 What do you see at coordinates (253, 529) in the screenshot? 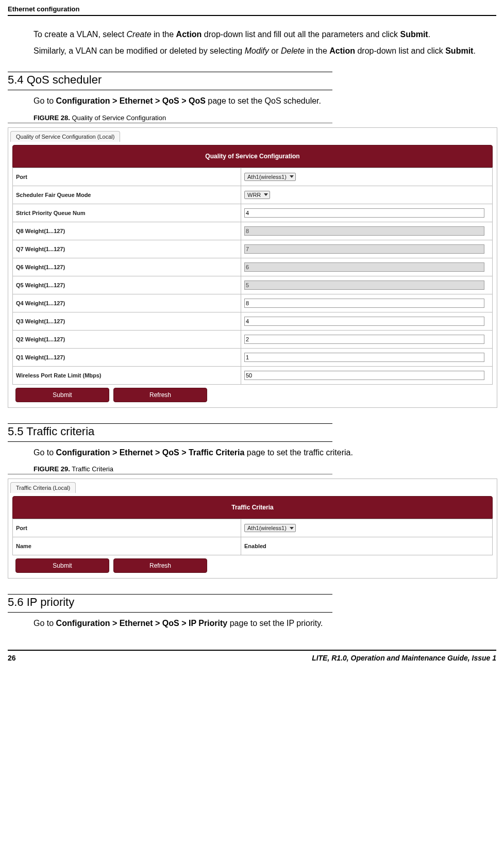
I see `traffic-criteria-panel: Traffic Criteria (Local) Traffic Criteri…` at bounding box center [253, 529].